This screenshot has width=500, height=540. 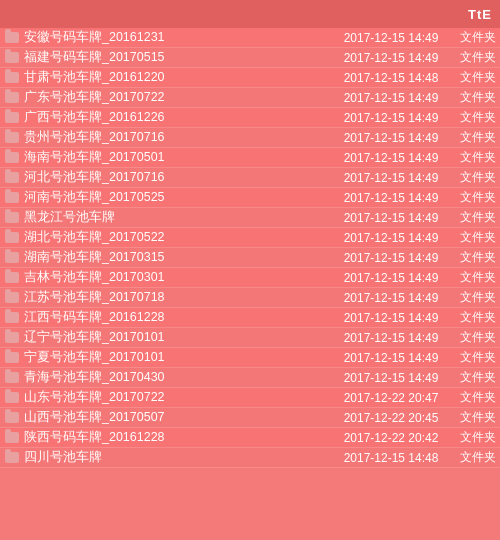 I want to click on file-name: 海南号池车牌_20170501, so click(x=178, y=158).